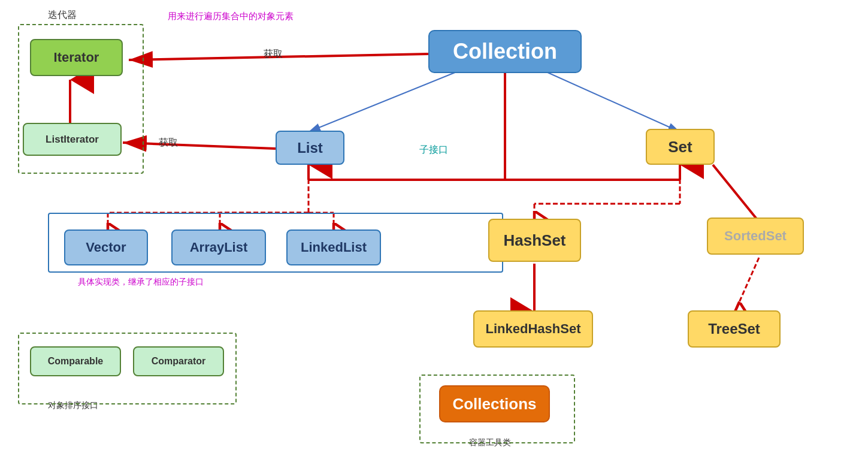  Describe the element at coordinates (77, 58) in the screenshot. I see `node-iterator: Iterator` at that location.